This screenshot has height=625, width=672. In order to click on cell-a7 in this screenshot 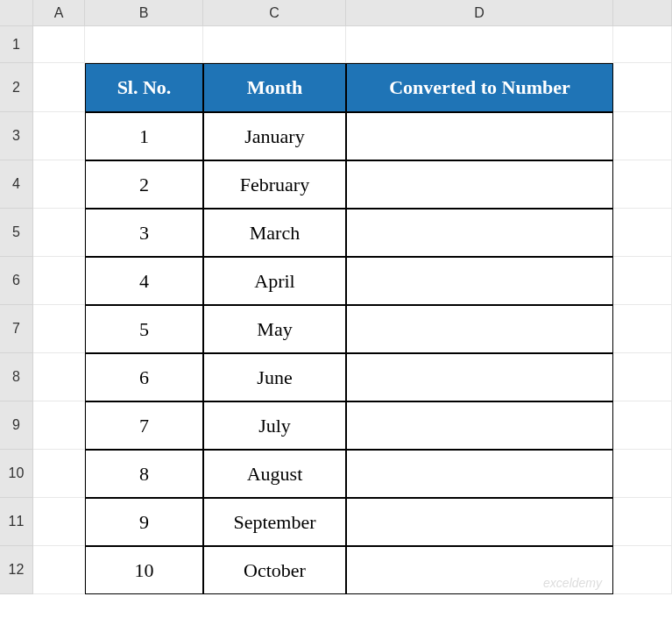, I will do `click(60, 330)`.